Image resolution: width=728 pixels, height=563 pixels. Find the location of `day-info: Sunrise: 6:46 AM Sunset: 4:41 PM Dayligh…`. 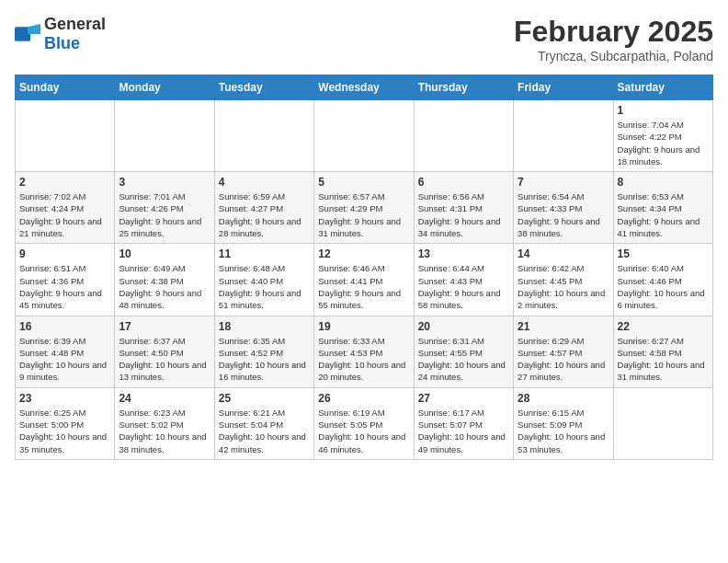

day-info: Sunrise: 6:46 AM Sunset: 4:41 PM Dayligh… is located at coordinates (364, 287).